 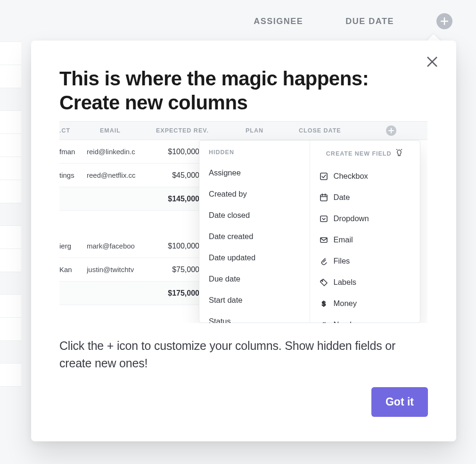 I want to click on menu-item-label: Date closed, so click(x=229, y=215).